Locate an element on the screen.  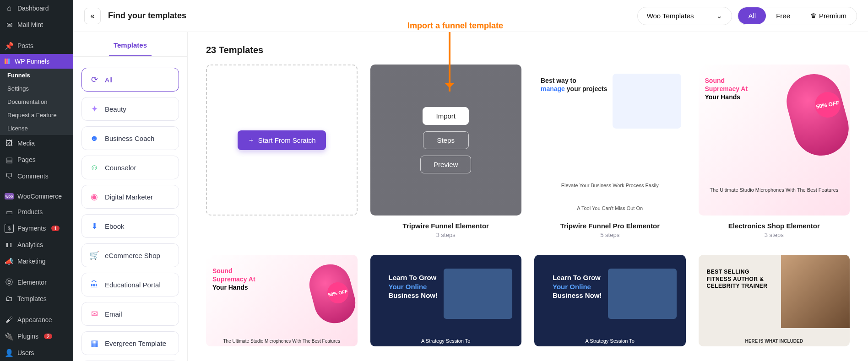
chevron-down-icon: ⌄ is located at coordinates (720, 16).